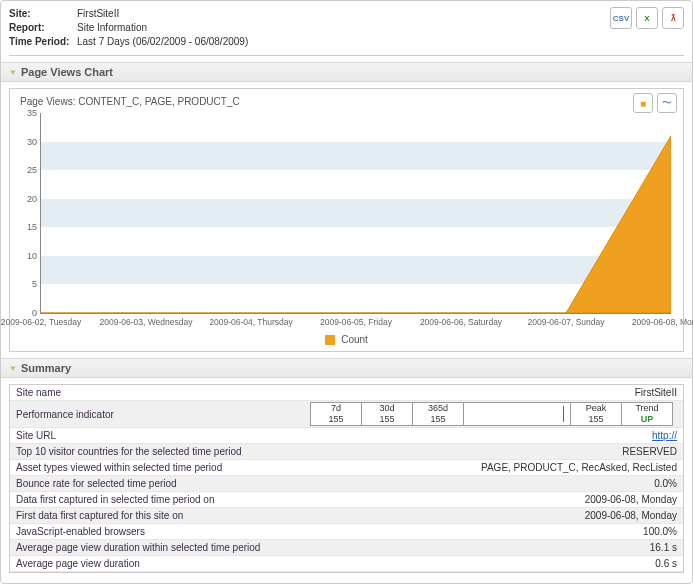  Describe the element at coordinates (28, 284) in the screenshot. I see `y-tick: 5` at that location.